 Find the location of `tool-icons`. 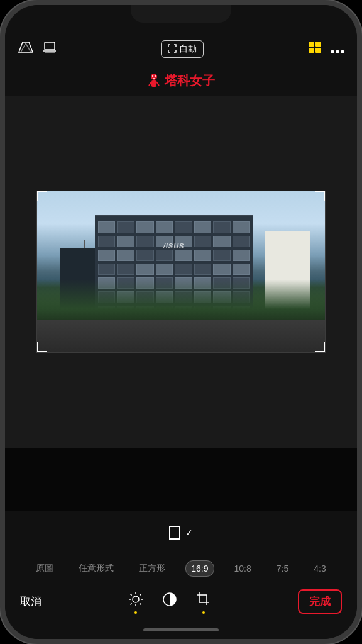

tool-icons is located at coordinates (170, 601).